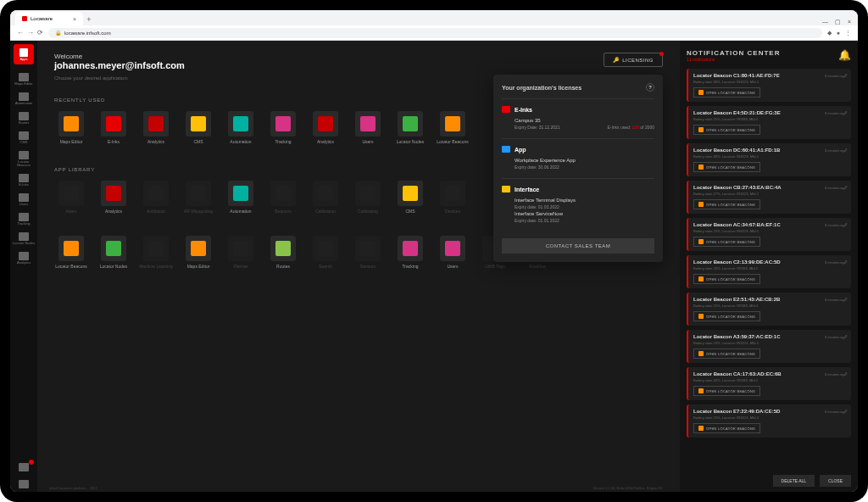  Describe the element at coordinates (24, 239) in the screenshot. I see `sidebar-item: Locator Nodes` at that location.